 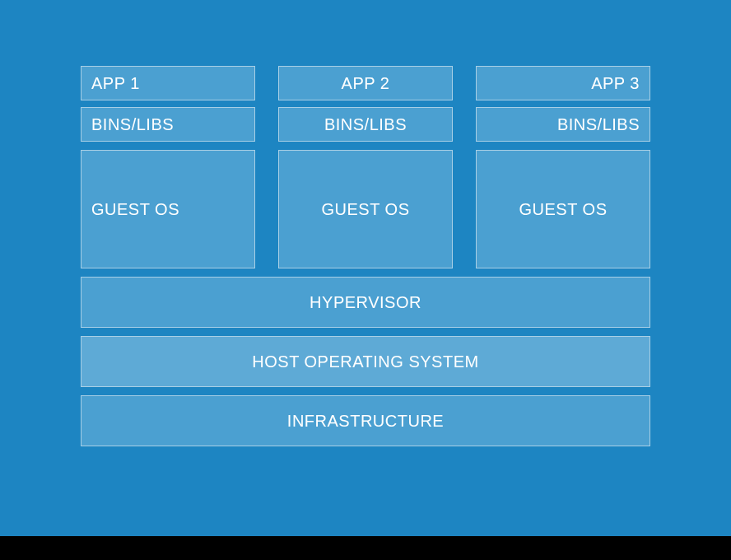 I want to click on app-box-3: APP 3, so click(x=563, y=83).